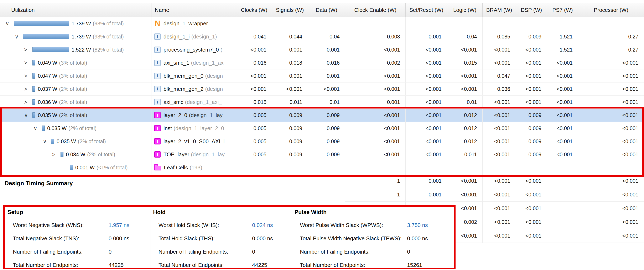 The width and height of the screenshot is (644, 270). Describe the element at coordinates (176, 37) in the screenshot. I see `instance-name: design_1_i` at that location.